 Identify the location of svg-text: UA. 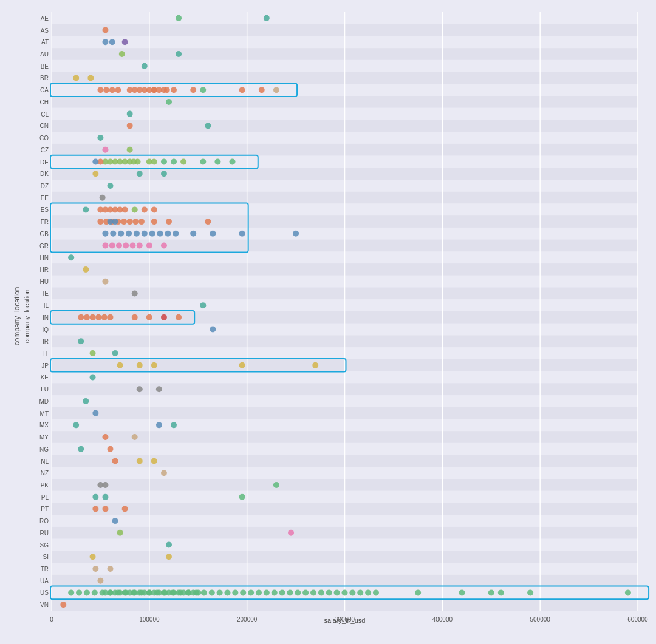
(44, 581).